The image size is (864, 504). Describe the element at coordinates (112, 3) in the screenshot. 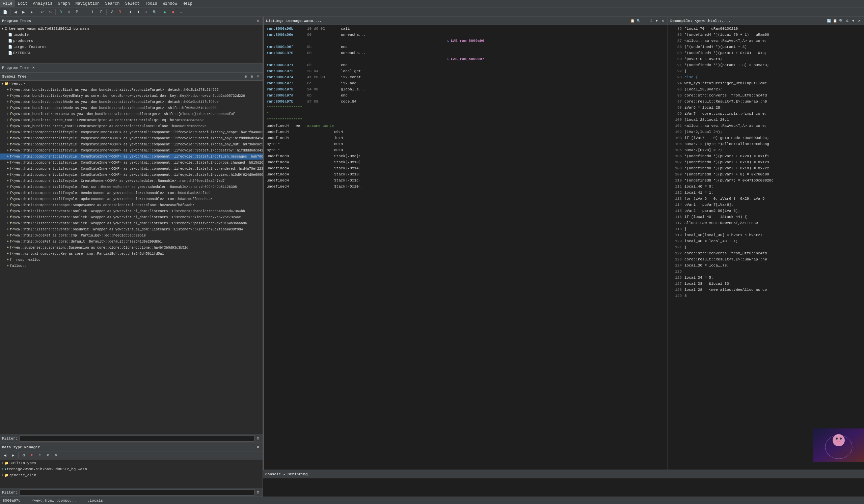

I see `menu-search: Search` at that location.